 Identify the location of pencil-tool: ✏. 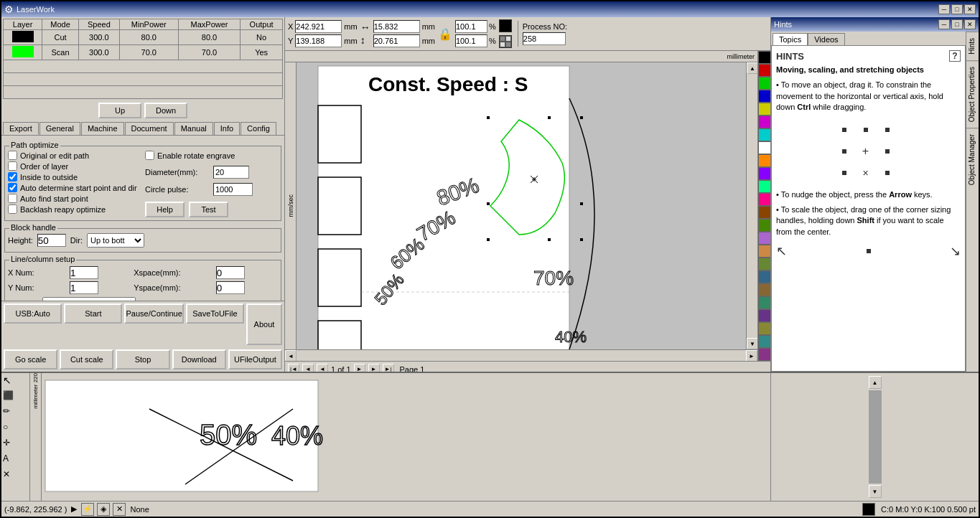
(10, 413).